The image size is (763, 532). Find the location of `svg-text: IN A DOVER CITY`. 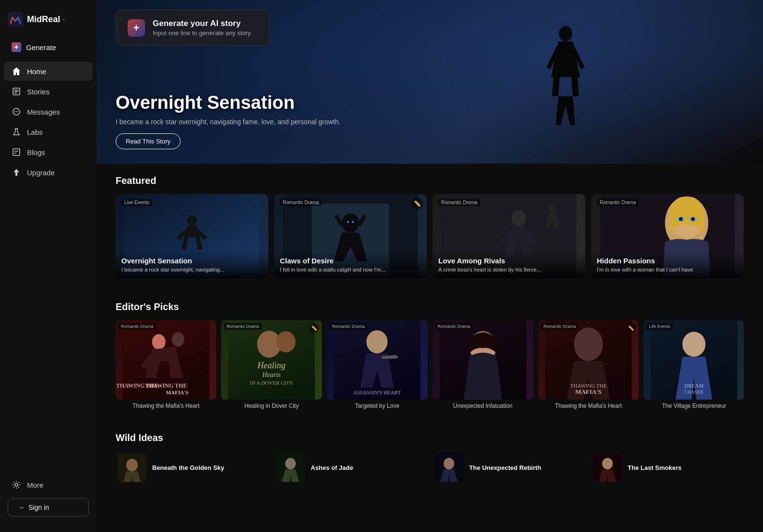

svg-text: IN A DOVER CITY is located at coordinates (272, 383).